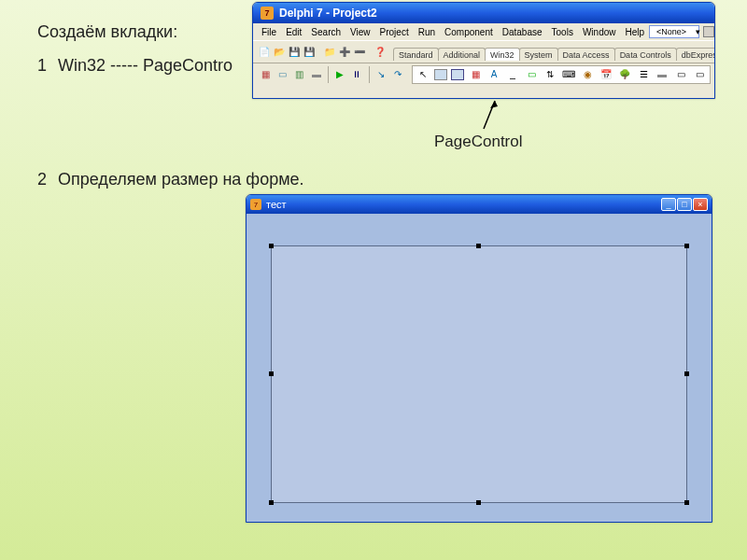 Image resolution: width=747 pixels, height=560 pixels. Describe the element at coordinates (475, 75) in the screenshot. I see `imagelist-icon: ▦` at that location.